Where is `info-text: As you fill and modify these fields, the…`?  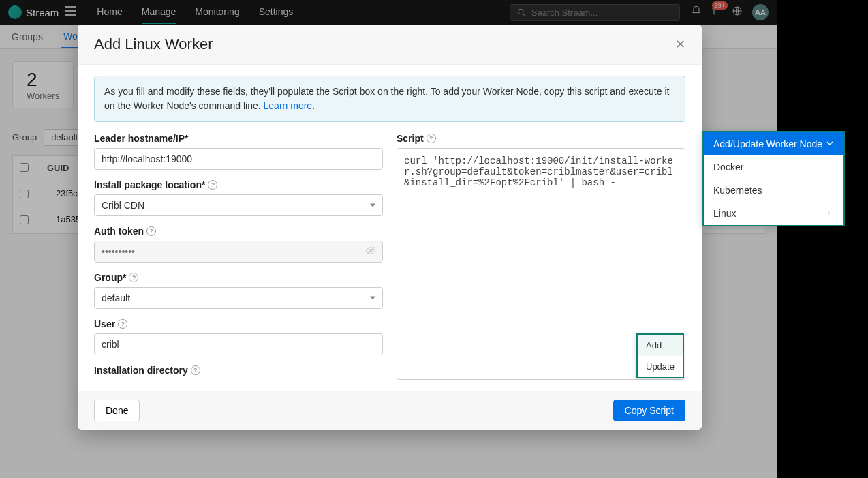 info-text: As you fill and modify these fields, the… is located at coordinates (387, 98).